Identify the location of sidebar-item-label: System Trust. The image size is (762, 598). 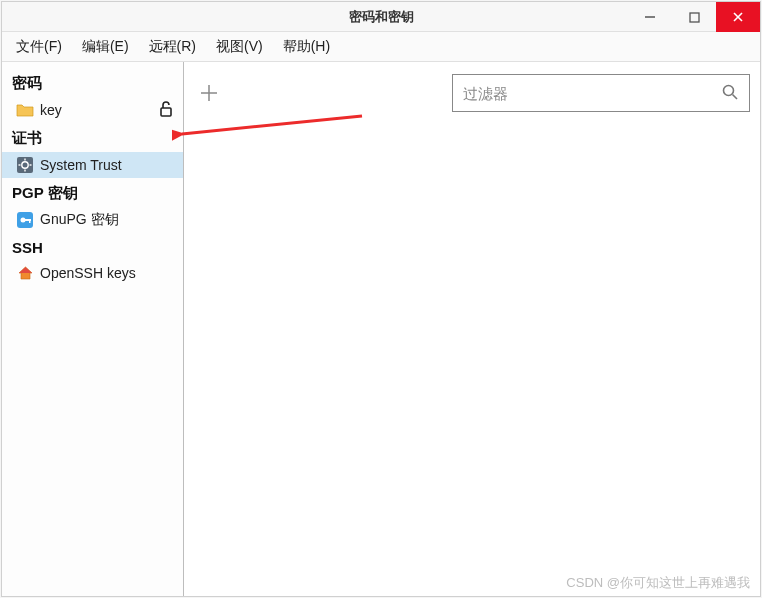
(106, 165).